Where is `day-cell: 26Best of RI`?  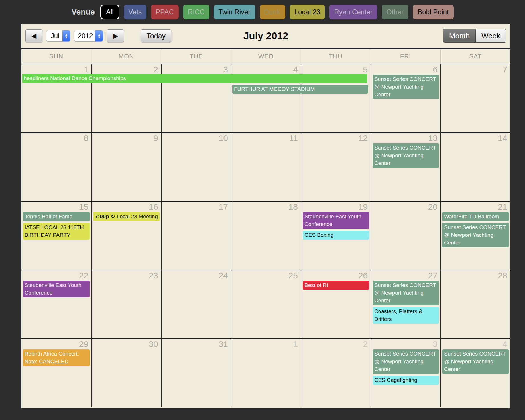 day-cell: 26Best of RI is located at coordinates (336, 304).